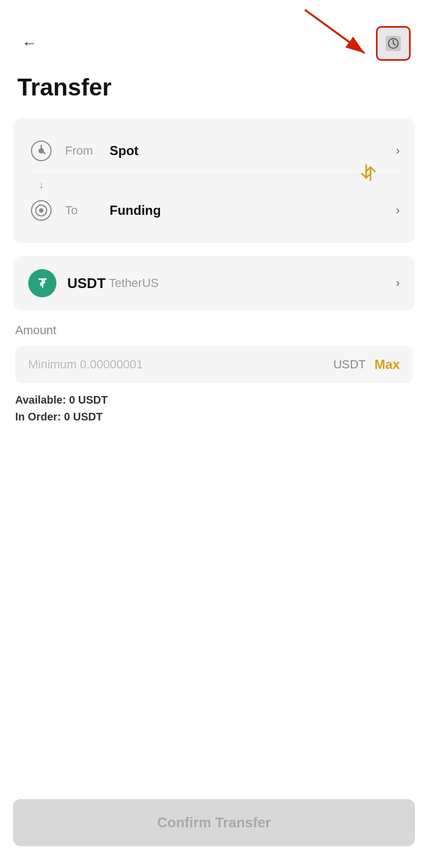 The height and width of the screenshot is (868, 428). Describe the element at coordinates (214, 400) in the screenshot. I see `available-row: Available: 0 USDT` at that location.